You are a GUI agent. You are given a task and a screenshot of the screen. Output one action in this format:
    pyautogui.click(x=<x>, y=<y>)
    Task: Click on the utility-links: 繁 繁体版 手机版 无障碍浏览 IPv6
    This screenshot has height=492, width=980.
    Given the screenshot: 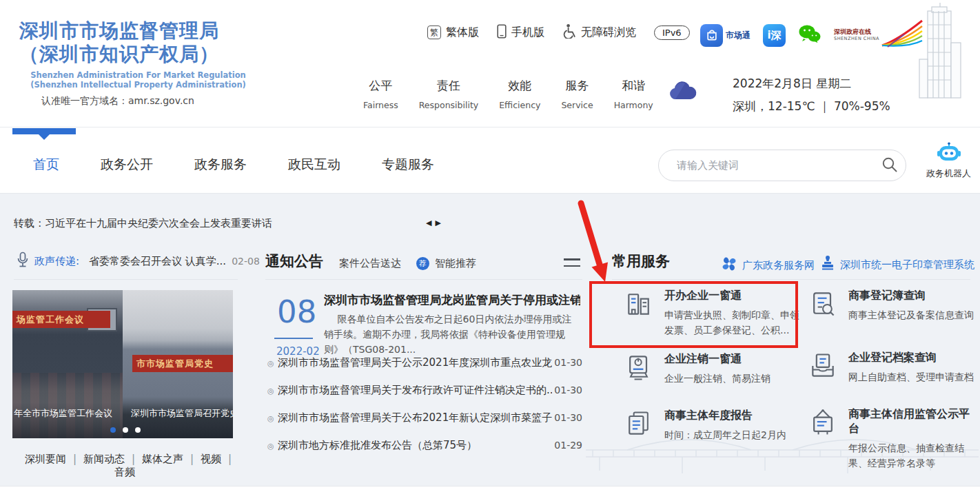 What is the action you would take?
    pyautogui.click(x=558, y=32)
    